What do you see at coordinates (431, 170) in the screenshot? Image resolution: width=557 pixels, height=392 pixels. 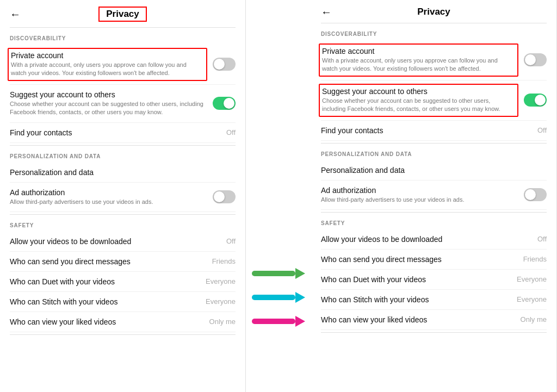 I see `setting-title: Personalization and data` at bounding box center [431, 170].